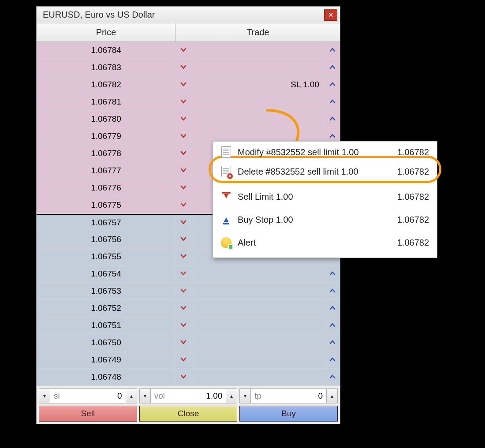  Describe the element at coordinates (325, 243) in the screenshot. I see `ctx-item-alert: Alert 1.06782` at that location.